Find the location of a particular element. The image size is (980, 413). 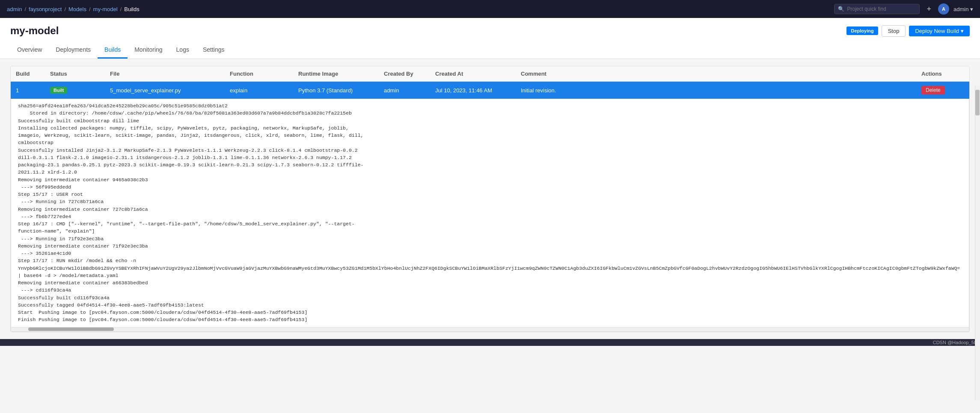

cell-actions: Delete is located at coordinates (943, 90).